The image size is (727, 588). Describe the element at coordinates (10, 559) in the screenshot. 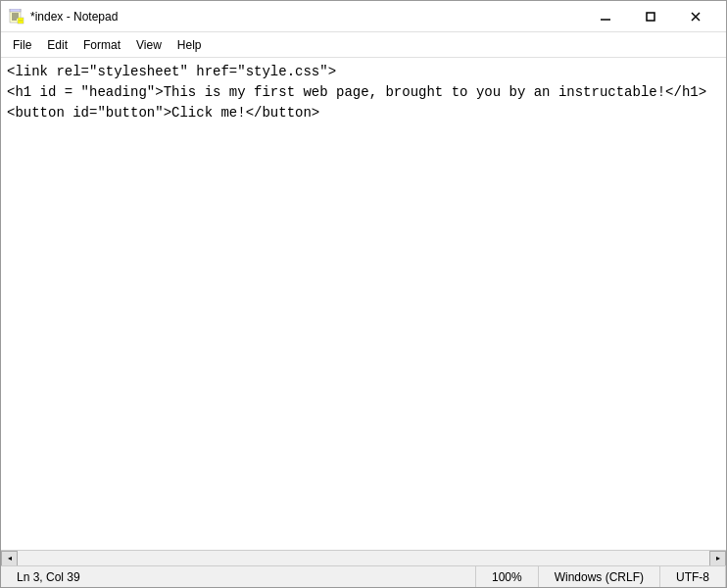

I see `hscroll-left-button: ◂` at that location.